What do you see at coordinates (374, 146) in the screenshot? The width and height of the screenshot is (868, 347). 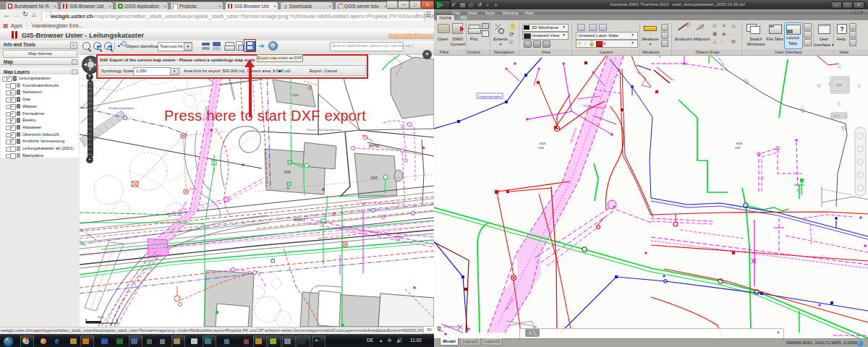 I see `svg-text: B5793` at bounding box center [374, 146].